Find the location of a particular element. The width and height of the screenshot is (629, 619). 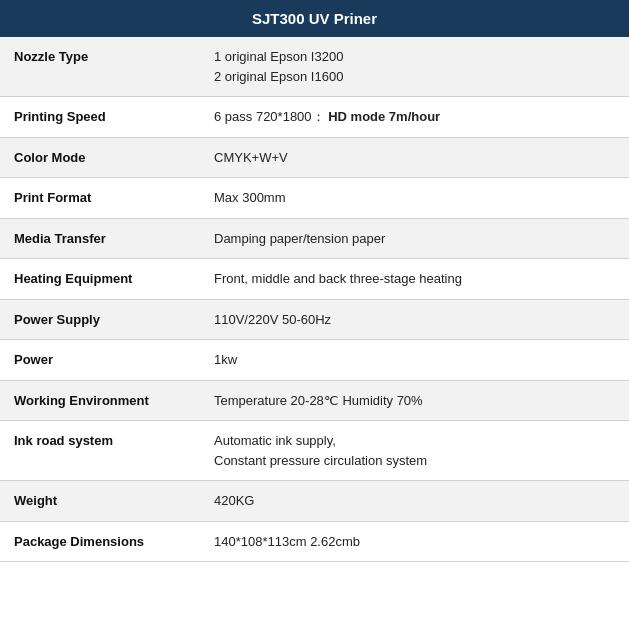

spec-value: 140*108*113cm 2.62cmb is located at coordinates (414, 542).